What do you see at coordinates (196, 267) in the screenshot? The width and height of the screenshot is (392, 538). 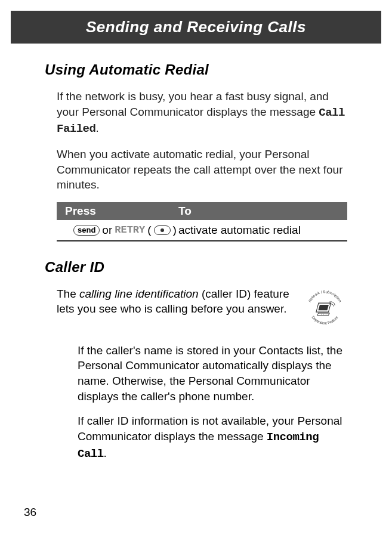 I see `section-heading-caller-id: Caller ID` at bounding box center [196, 267].